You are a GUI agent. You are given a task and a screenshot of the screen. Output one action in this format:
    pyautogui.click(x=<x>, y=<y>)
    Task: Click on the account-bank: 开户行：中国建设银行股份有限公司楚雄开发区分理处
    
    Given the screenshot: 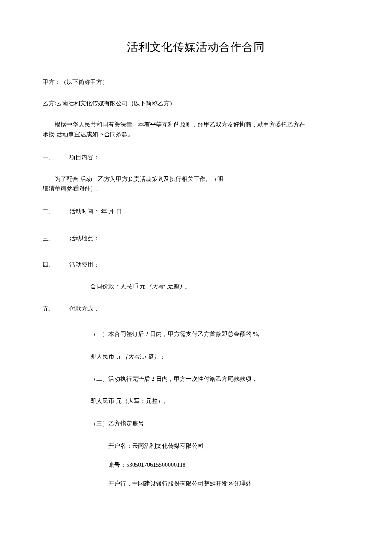 What is the action you would take?
    pyautogui.click(x=196, y=484)
    